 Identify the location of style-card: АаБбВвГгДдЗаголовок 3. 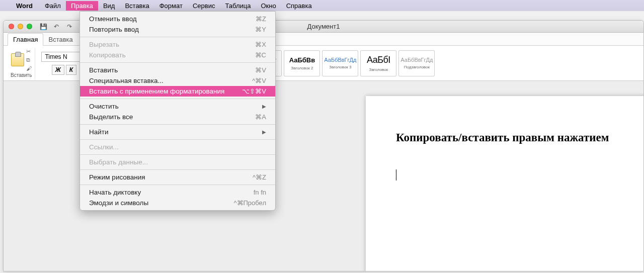
(340, 63).